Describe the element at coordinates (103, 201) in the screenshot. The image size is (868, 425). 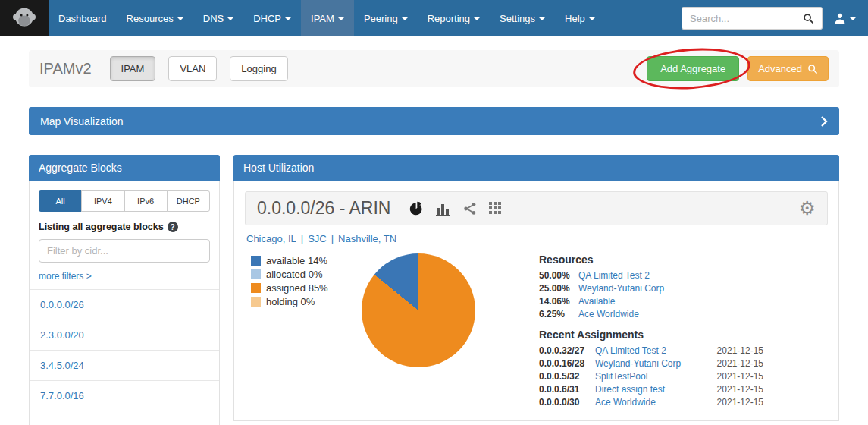
I see `filter-tab-ipv4: IPV4` at that location.